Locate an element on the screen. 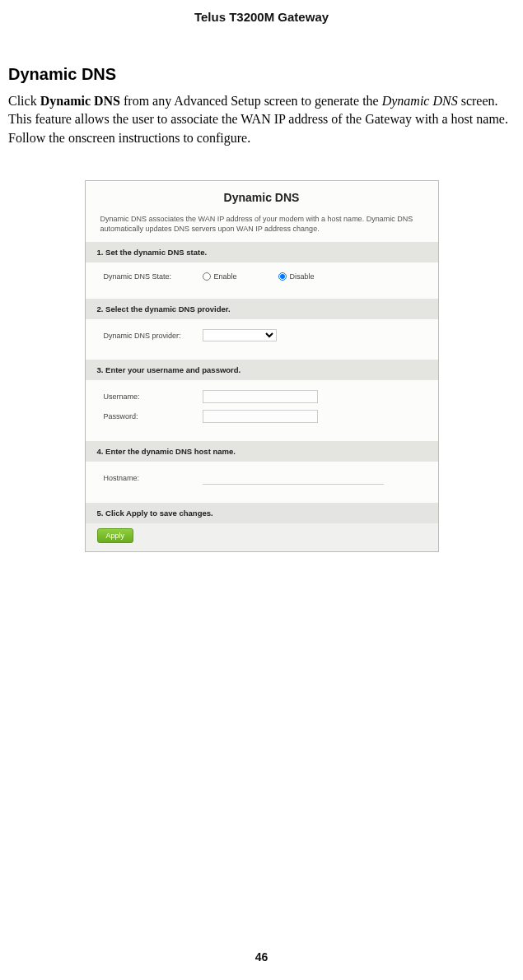 This screenshot has height=980, width=523. page-number: 46 is located at coordinates (262, 957).